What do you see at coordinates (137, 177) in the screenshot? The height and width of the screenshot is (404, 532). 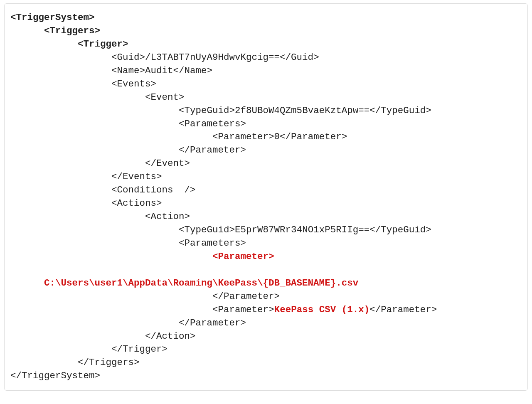 I see `code-segment: </Events>` at bounding box center [137, 177].